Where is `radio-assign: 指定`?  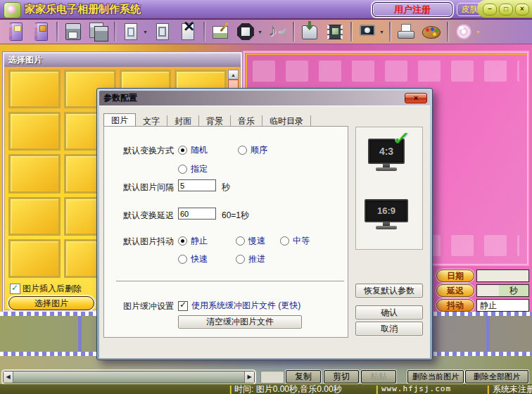
radio-assign: 指定 is located at coordinates (193, 169).